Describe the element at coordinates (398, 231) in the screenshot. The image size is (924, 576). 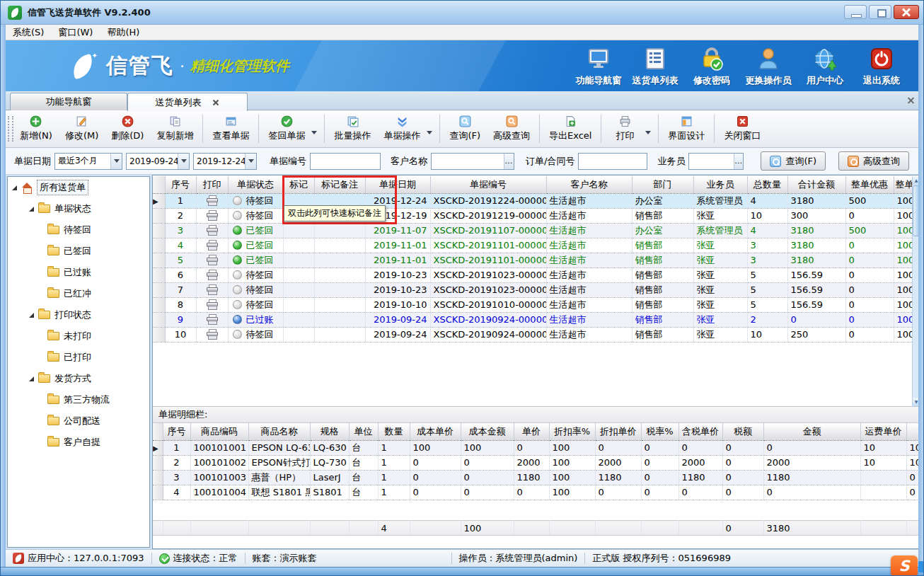
I see `cell-date: 2019-11-07` at that location.